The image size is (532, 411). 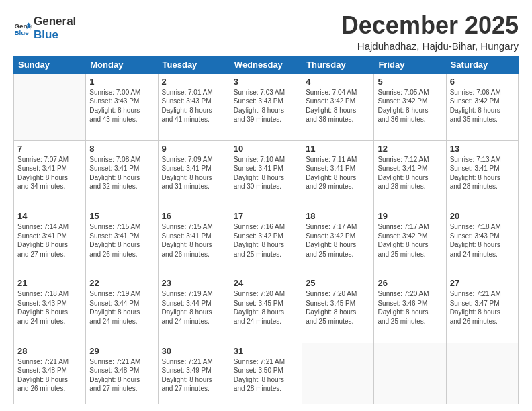 I want to click on day-number: 30, so click(x=194, y=351).